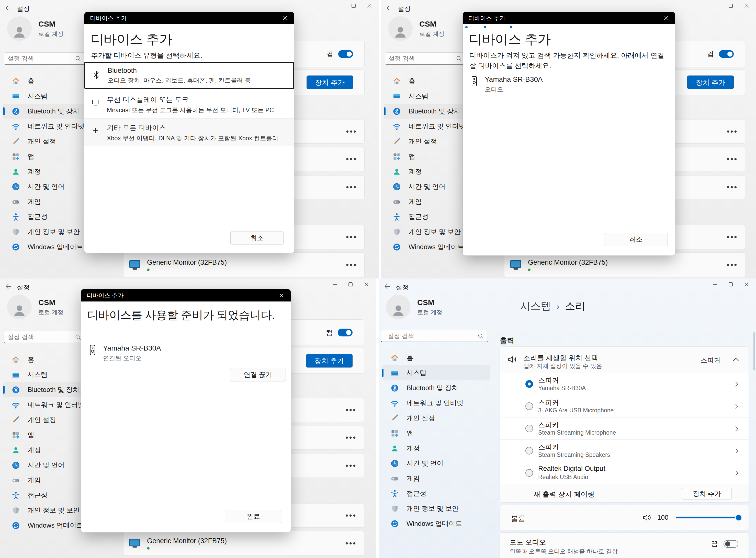 This screenshot has width=756, height=558. Describe the element at coordinates (189, 75) in the screenshot. I see `device-type-option: Bluetooth오디오 장치, 마우스, 키보드, 휴대폰, 펜, 컨트롤러 …` at that location.